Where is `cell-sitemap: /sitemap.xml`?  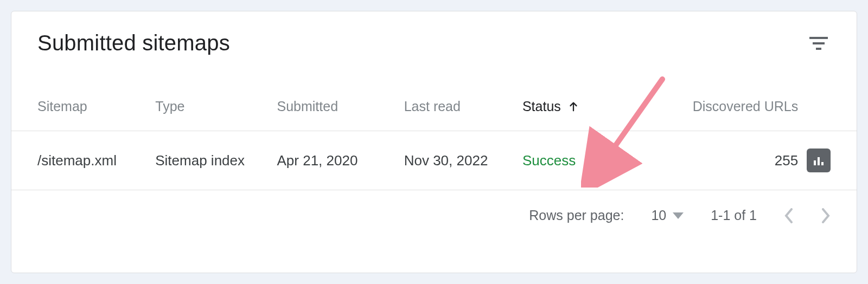
cell-sitemap: /sitemap.xml is located at coordinates (97, 160).